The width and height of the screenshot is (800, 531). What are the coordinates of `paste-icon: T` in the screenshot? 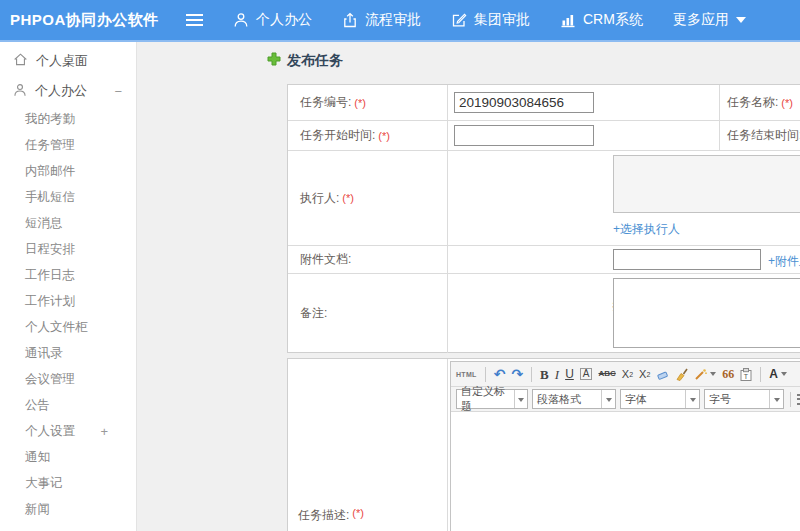 It's located at (746, 374).